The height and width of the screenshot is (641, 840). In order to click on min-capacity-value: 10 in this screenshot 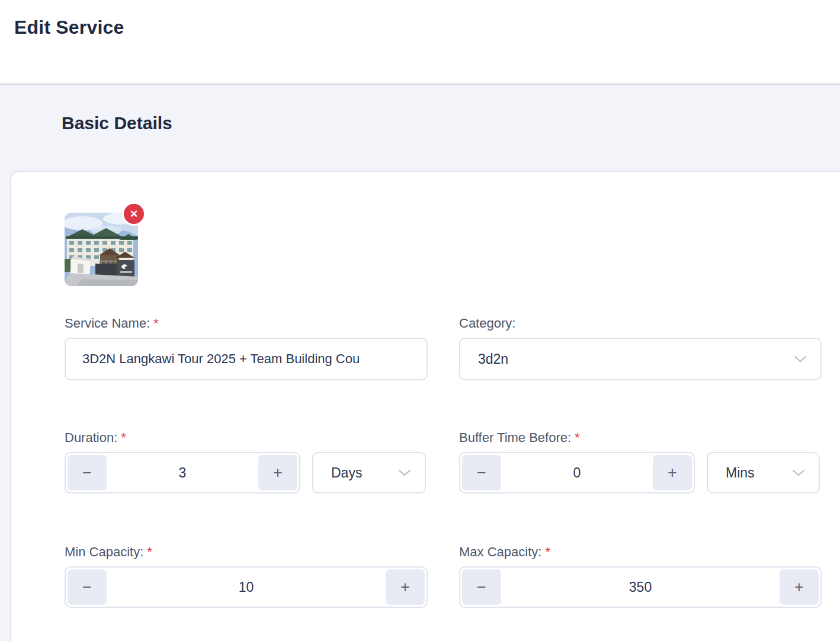, I will do `click(246, 587)`.